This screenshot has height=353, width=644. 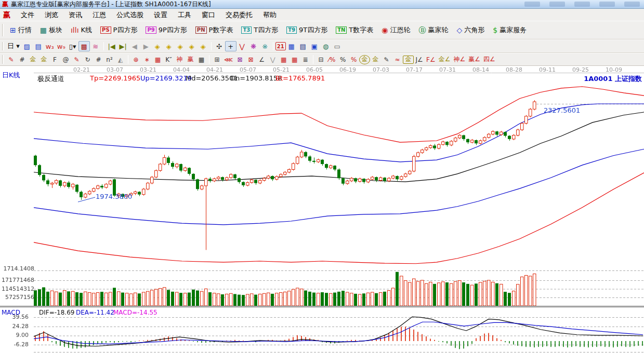 I want to click on draw-tool-button: ⊟, so click(x=321, y=60).